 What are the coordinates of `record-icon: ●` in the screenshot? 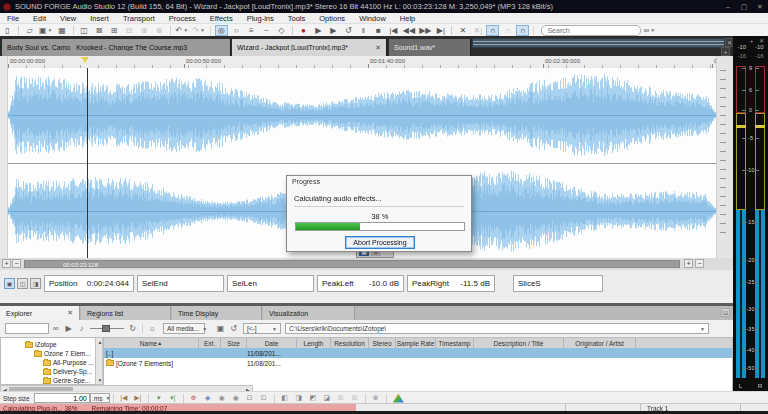 It's located at (304, 30).